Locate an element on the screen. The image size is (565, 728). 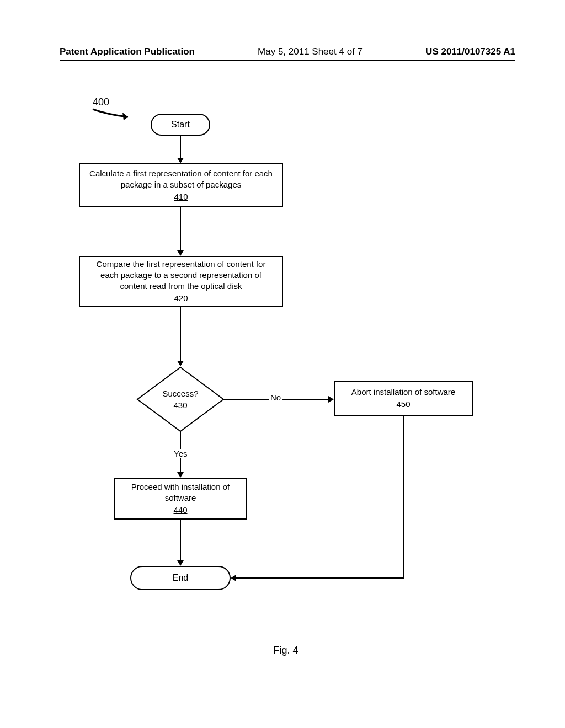
process-410-text: Calculate a first representation of cont… is located at coordinates (181, 180).